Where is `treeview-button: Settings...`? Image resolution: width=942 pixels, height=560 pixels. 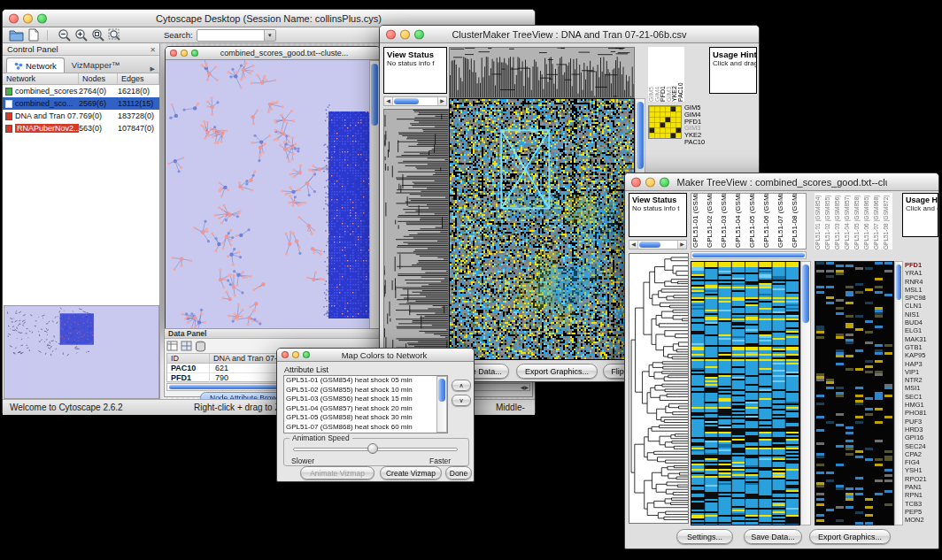 treeview-button: Settings... is located at coordinates (705, 536).